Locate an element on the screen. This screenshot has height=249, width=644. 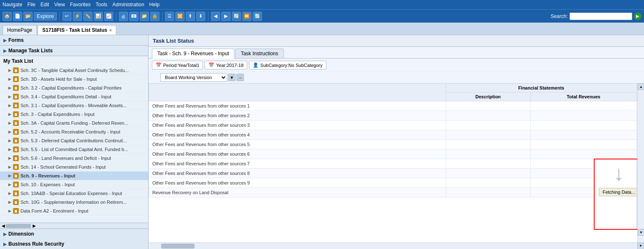
financial-statements-header: Financial Statements is located at coordinates (541, 88).